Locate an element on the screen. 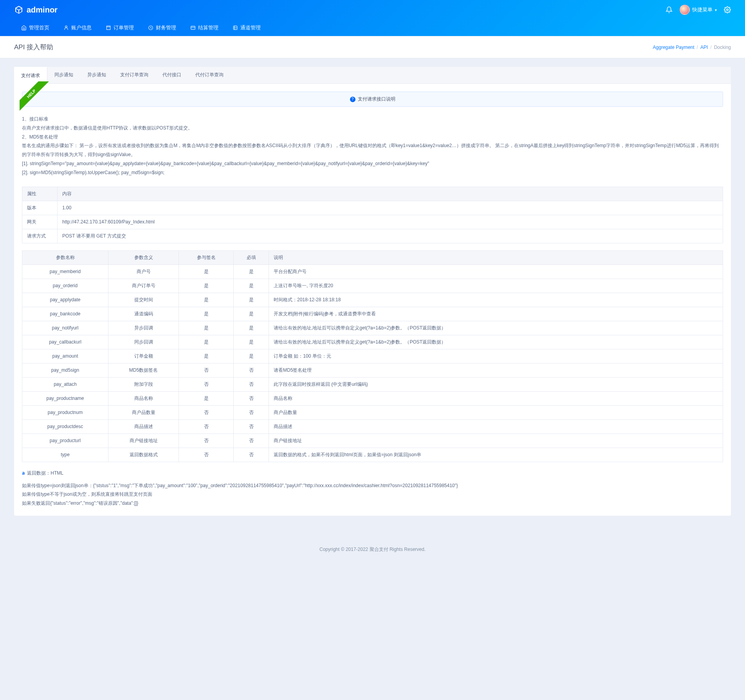  tab: 代付订单查询 is located at coordinates (209, 75).